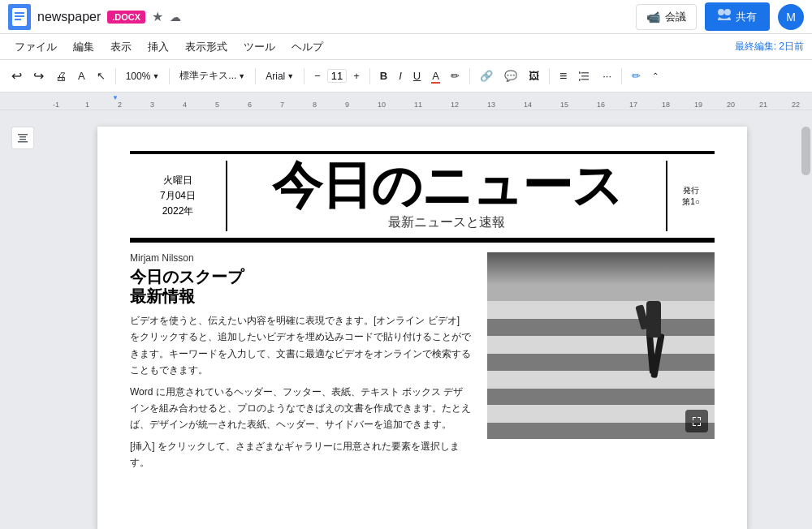  What do you see at coordinates (564, 105) in the screenshot?
I see `ruler-marker: 15` at bounding box center [564, 105].